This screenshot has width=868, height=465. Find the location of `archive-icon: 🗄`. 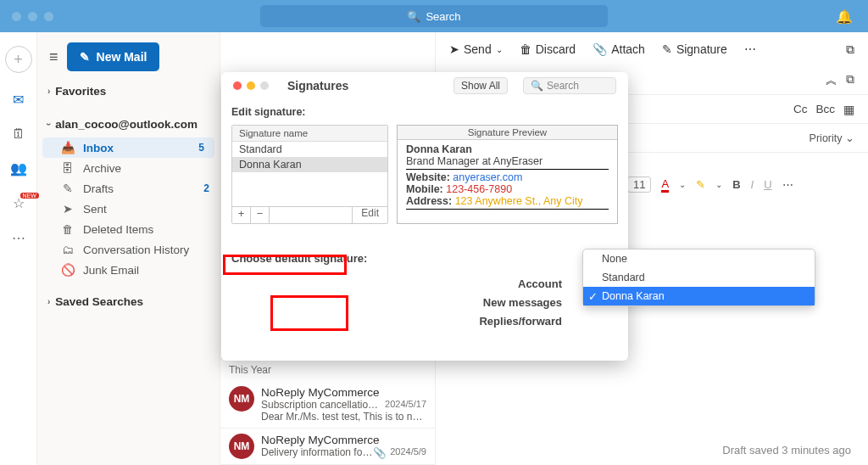

archive-icon: 🗄 is located at coordinates (68, 168).